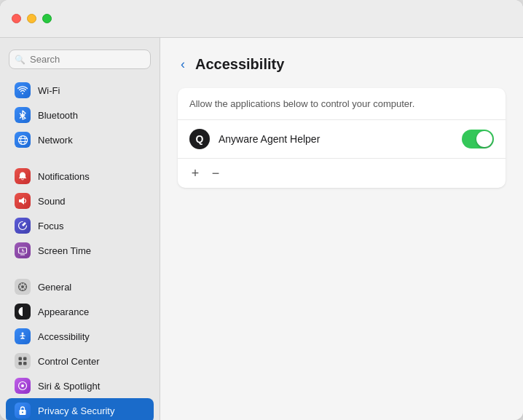 The height and width of the screenshot is (420, 523). Describe the element at coordinates (55, 140) in the screenshot. I see `network-label: Network` at that location.